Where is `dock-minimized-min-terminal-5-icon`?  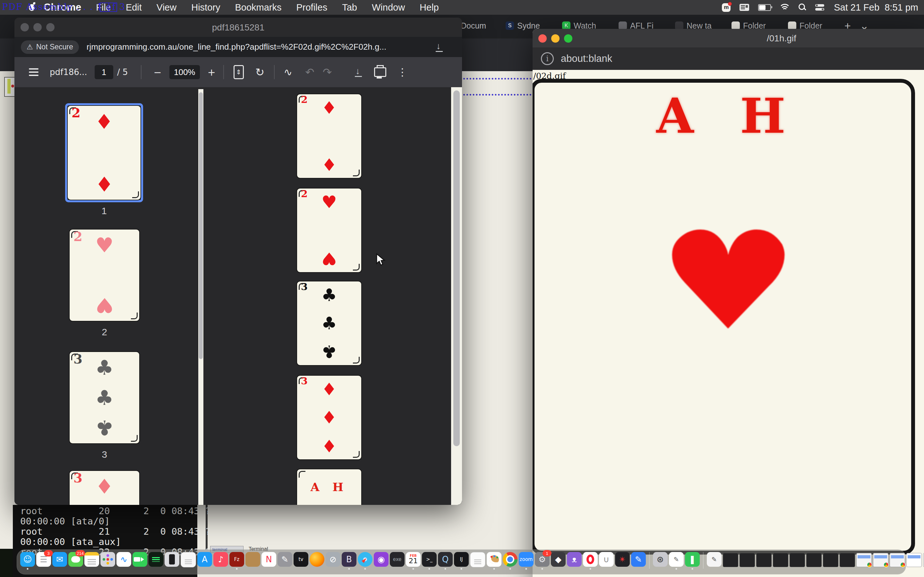
dock-minimized-min-terminal-5-icon is located at coordinates (797, 560).